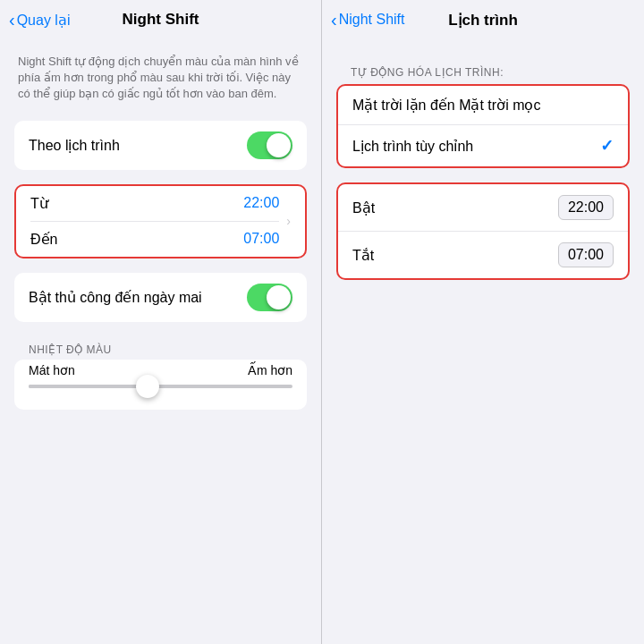 This screenshot has width=644, height=644. I want to click on slider-track, so click(161, 386).